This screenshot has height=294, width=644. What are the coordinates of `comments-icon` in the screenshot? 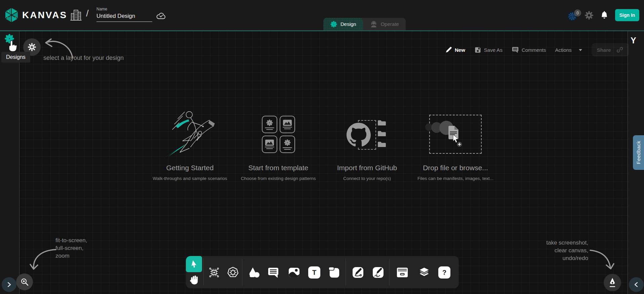 It's located at (515, 50).